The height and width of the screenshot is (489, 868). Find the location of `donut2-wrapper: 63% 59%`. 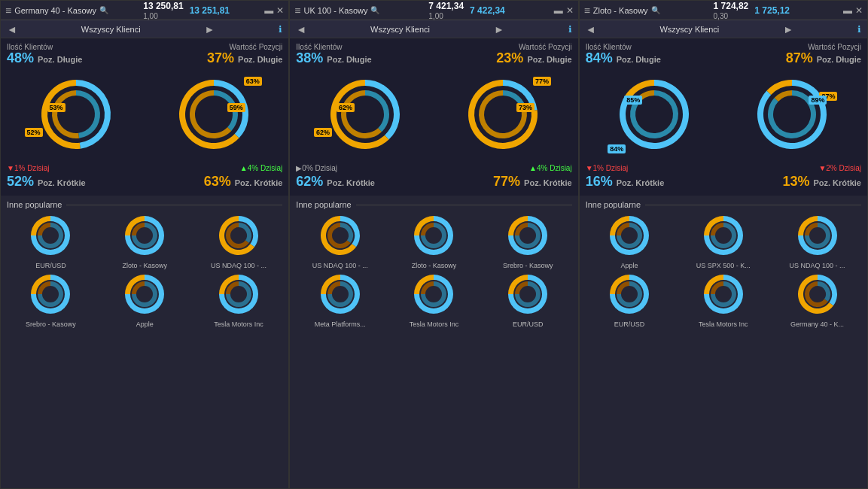

donut2-wrapper: 63% 59% is located at coordinates (214, 114).